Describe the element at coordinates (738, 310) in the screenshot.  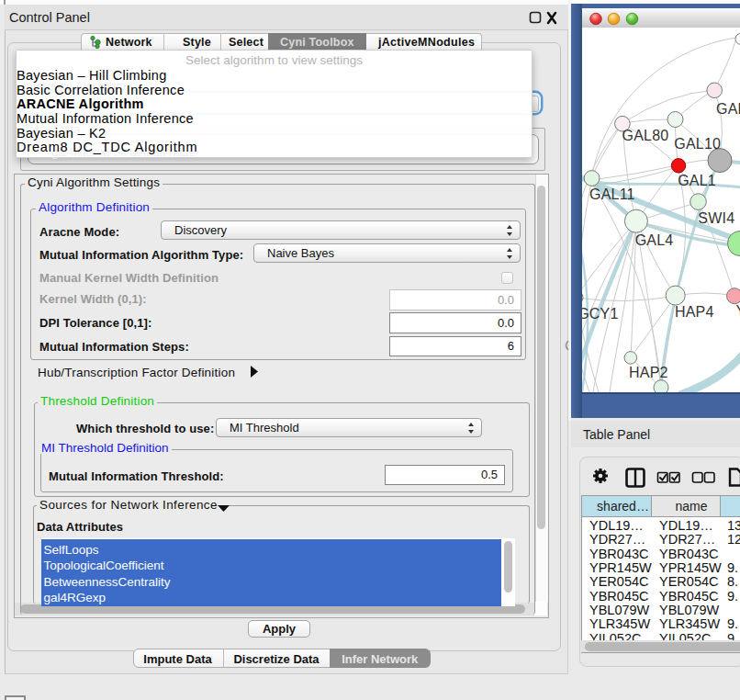
I see `svg-text: Y` at that location.